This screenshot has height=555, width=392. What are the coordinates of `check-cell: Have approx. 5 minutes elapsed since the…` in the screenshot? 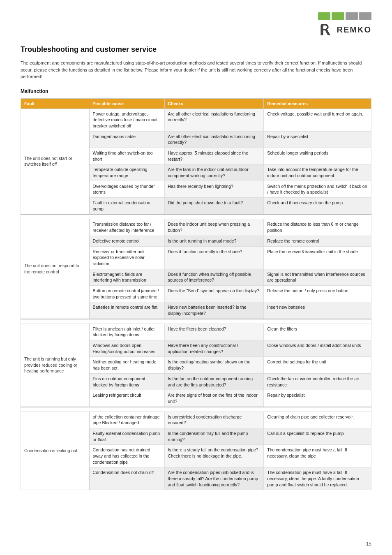 It's located at (214, 156).